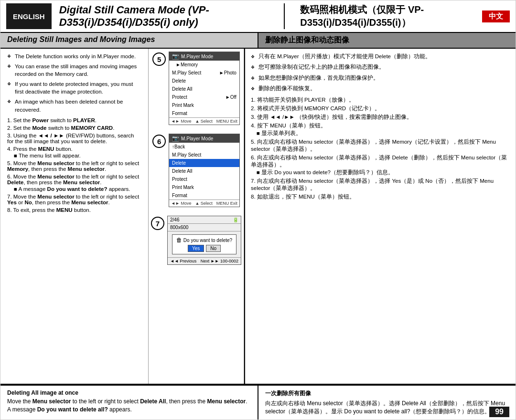 The height and width of the screenshot is (420, 516). I want to click on menu-5-title: M.Player Mode, so click(197, 56).